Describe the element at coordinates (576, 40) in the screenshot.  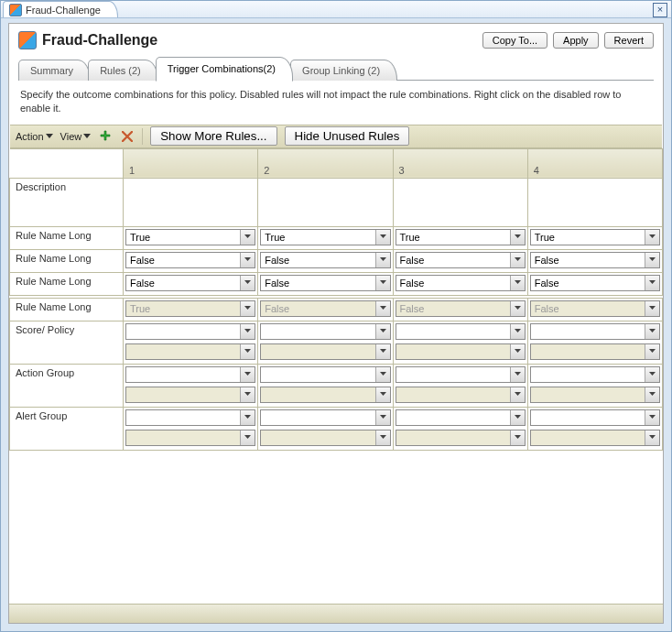
I see `apply-button: Apply` at that location.